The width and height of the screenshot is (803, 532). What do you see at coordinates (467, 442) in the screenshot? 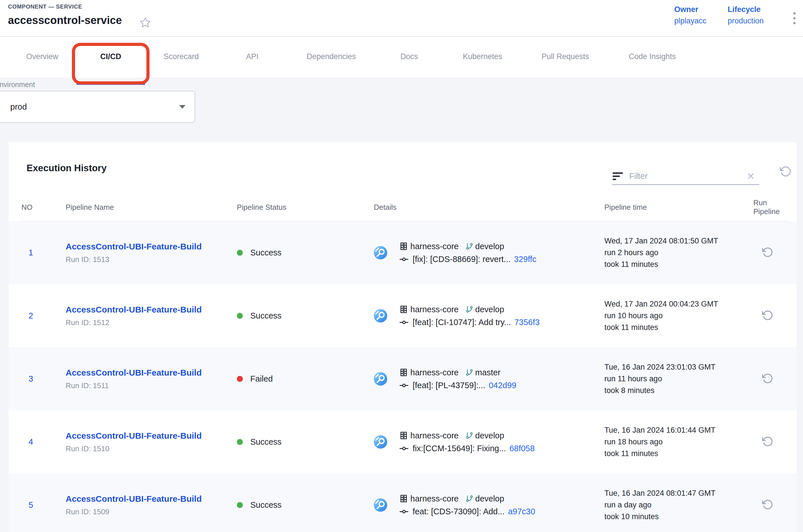
I see `details-text: harness-core develop fix:[CCM-15649]: Fi…` at bounding box center [467, 442].